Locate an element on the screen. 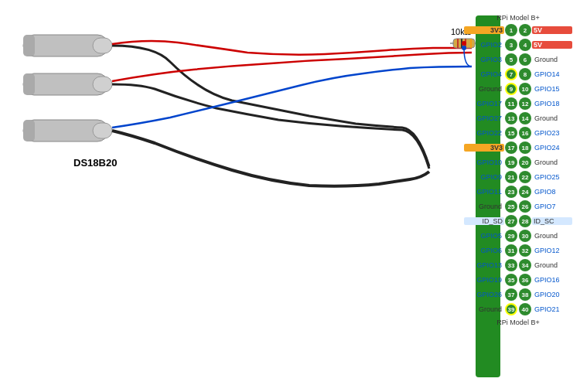  pin-row: GPIO193536GPIO16 is located at coordinates (518, 280).